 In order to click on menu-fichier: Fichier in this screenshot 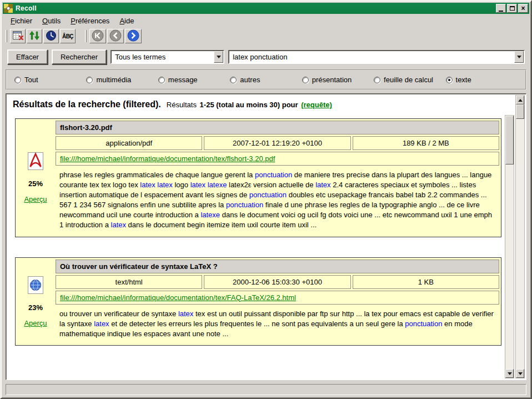, I will do `click(21, 21)`.